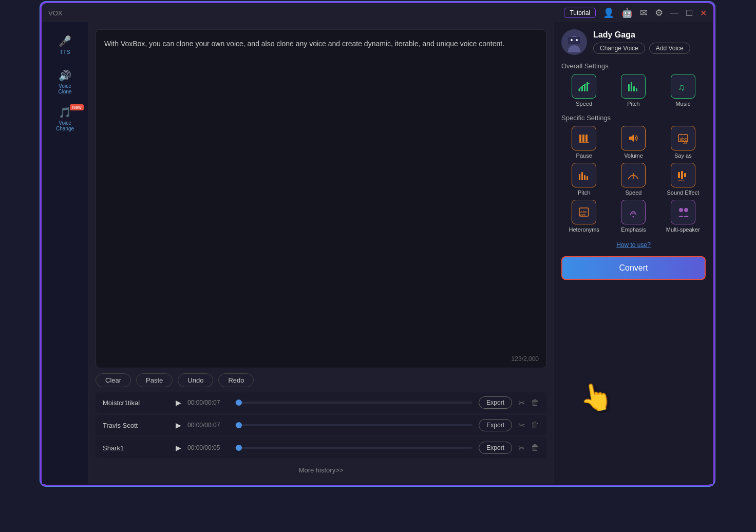  What do you see at coordinates (704, 13) in the screenshot?
I see `close-button: ✕` at bounding box center [704, 13].